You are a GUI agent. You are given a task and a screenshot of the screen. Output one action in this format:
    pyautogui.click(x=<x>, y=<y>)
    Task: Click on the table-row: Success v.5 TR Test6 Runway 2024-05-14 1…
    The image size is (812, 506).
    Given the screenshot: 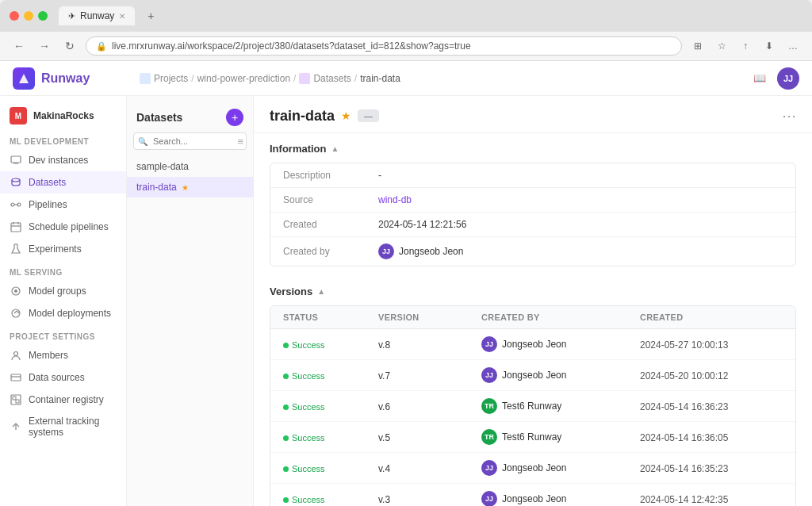 What is the action you would take?
    pyautogui.click(x=533, y=438)
    